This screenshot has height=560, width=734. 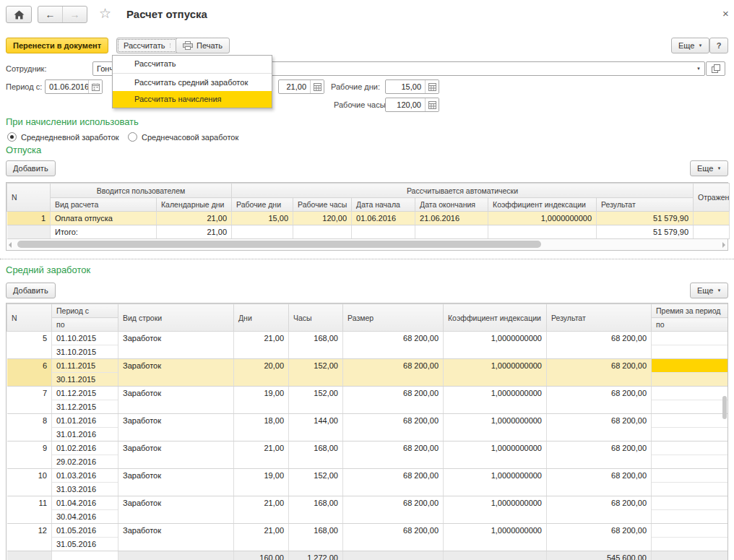 I want to click on cell-line: 1 272,00, so click(x=316, y=556).